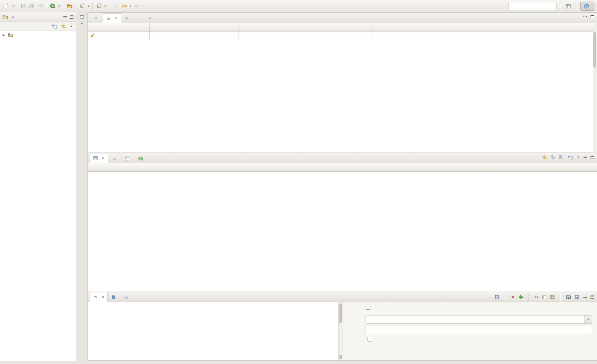 This screenshot has height=364, width=597. What do you see at coordinates (151, 18) in the screenshot?
I see `editor-tab-benchmarktrace` at bounding box center [151, 18].